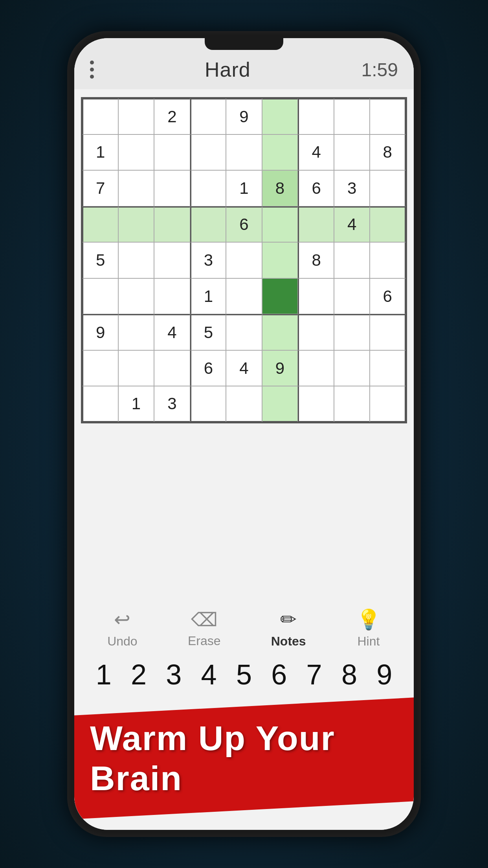 The width and height of the screenshot is (488, 868). What do you see at coordinates (92, 70) in the screenshot?
I see `menu-button` at bounding box center [92, 70].